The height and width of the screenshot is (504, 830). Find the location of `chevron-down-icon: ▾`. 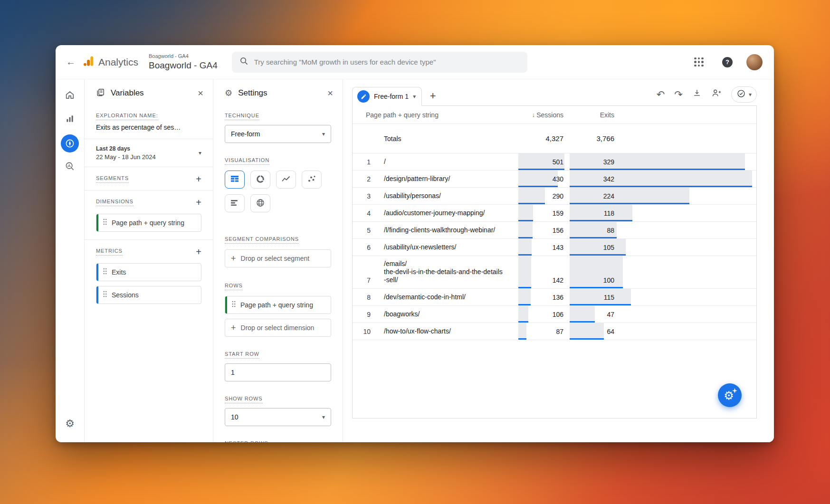

chevron-down-icon: ▾ is located at coordinates (750, 95).